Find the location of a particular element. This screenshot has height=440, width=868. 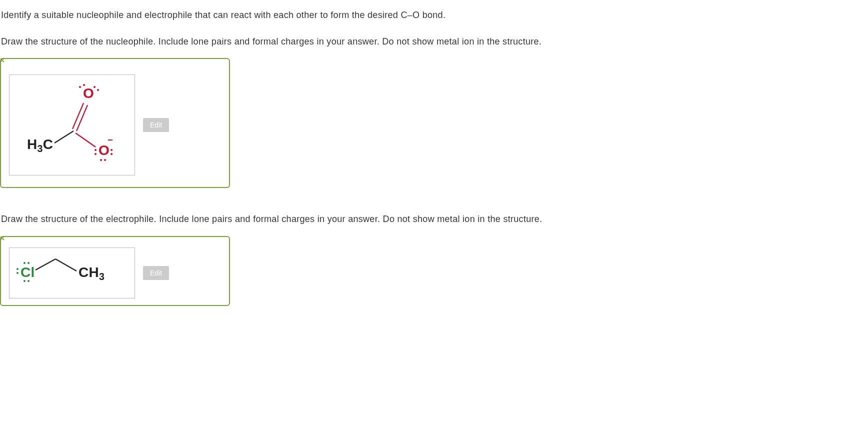

bond-cl-c is located at coordinates (46, 264).